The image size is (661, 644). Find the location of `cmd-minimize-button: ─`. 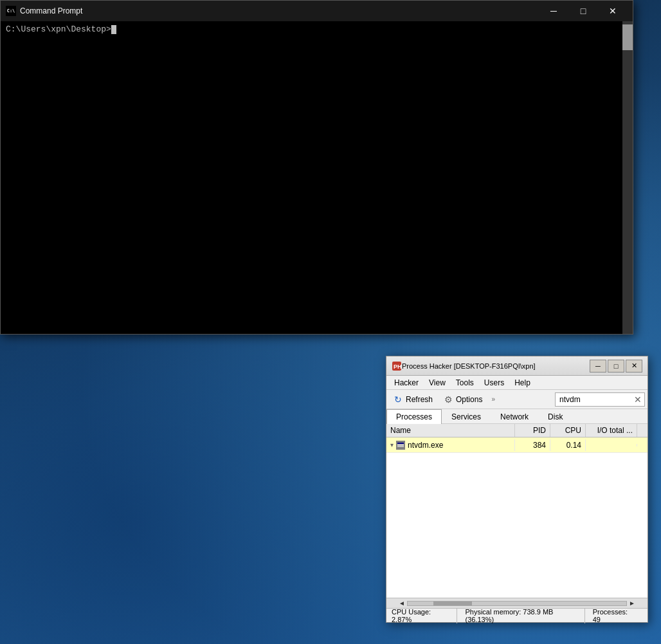

cmd-minimize-button: ─ is located at coordinates (554, 11).